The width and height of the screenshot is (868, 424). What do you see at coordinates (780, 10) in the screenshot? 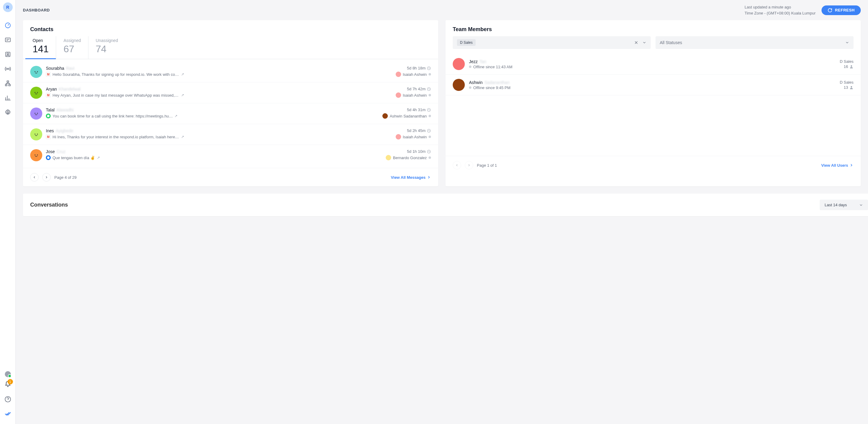
I see `header-meta: Last updated a minute ago Time Zone - (G…` at bounding box center [780, 10].